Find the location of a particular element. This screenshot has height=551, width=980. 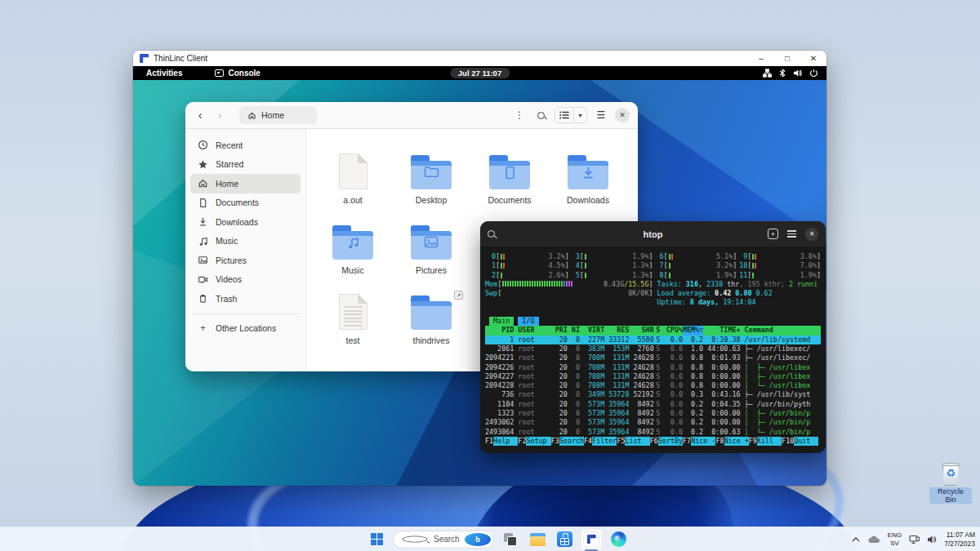

column-header-pid: PID is located at coordinates (500, 330).